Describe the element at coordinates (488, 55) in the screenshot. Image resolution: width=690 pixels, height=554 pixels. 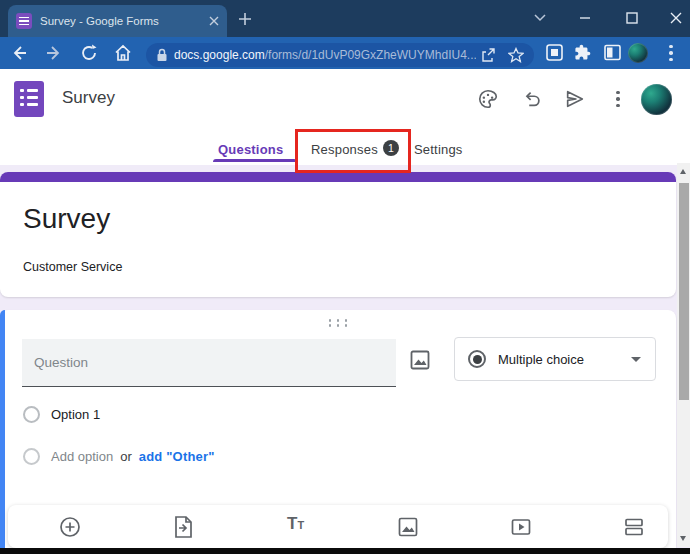
I see `share-icon` at that location.